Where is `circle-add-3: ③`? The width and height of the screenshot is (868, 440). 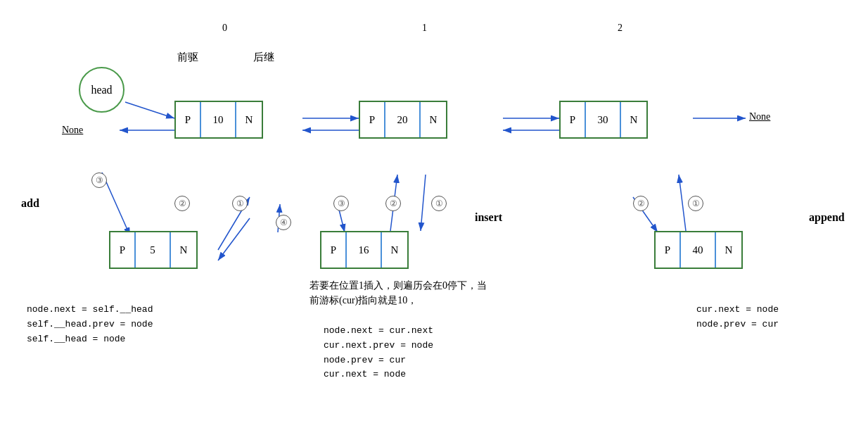 circle-add-3: ③ is located at coordinates (99, 180).